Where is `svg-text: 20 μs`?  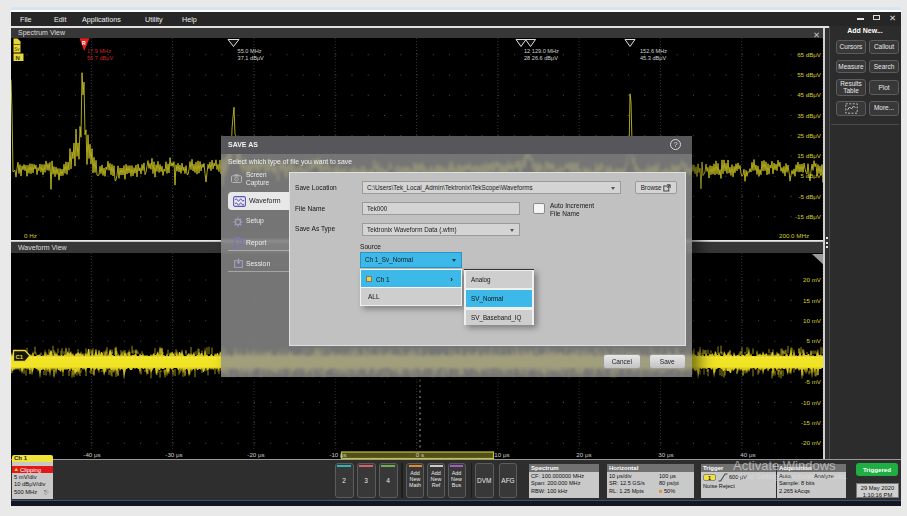 svg-text: 20 μs is located at coordinates (584, 454).